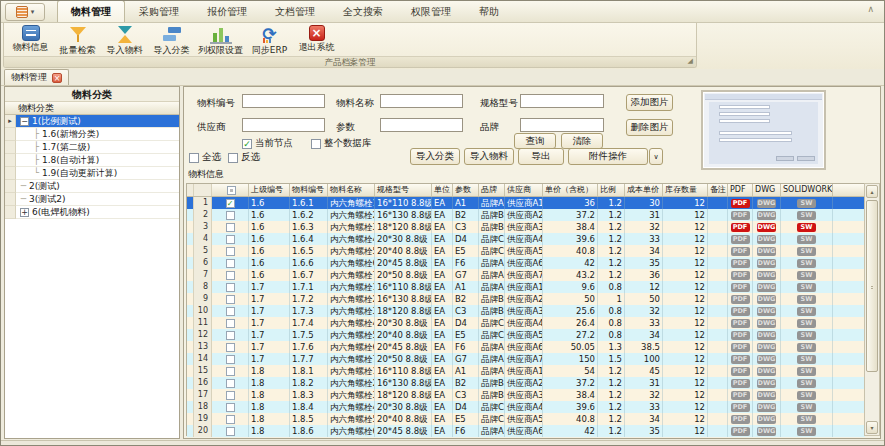 The height and width of the screenshot is (446, 885). Describe the element at coordinates (404, 190) in the screenshot. I see `grid-column-header-4: 规格型号` at that location.